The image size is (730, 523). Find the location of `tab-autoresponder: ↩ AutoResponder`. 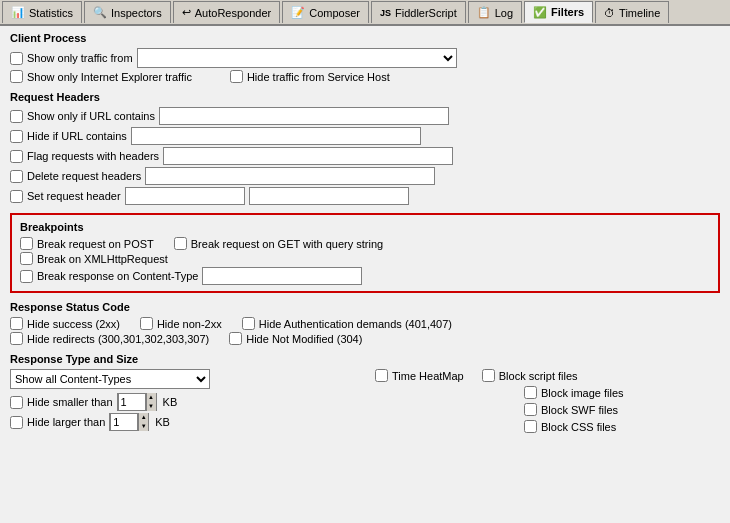

tab-autoresponder: ↩ AutoResponder is located at coordinates (226, 12).